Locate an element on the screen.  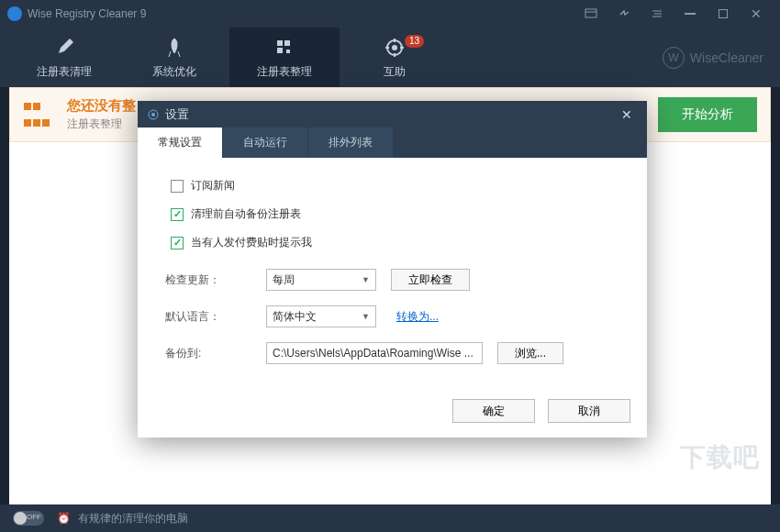
statusbar: OFF ⏰ 有规律的清理你的电脑 is located at coordinates (390, 518).